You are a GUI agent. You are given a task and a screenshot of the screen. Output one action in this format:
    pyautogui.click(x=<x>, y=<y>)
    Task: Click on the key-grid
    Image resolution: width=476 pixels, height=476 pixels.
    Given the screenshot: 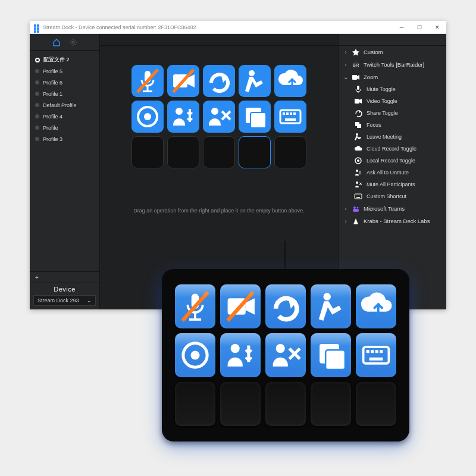 What is the action you would take?
    pyautogui.click(x=219, y=117)
    